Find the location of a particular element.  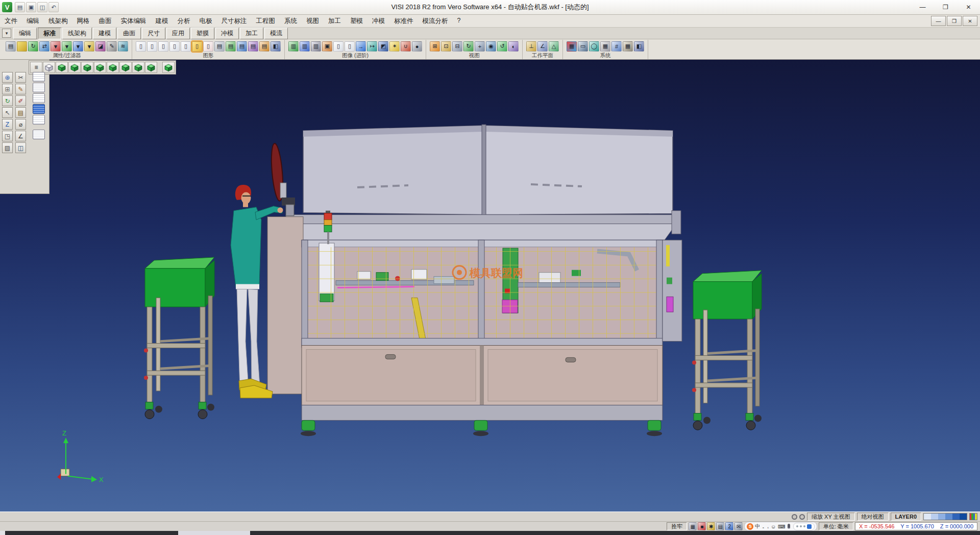

axonometric-view-icon is located at coordinates (151, 67).